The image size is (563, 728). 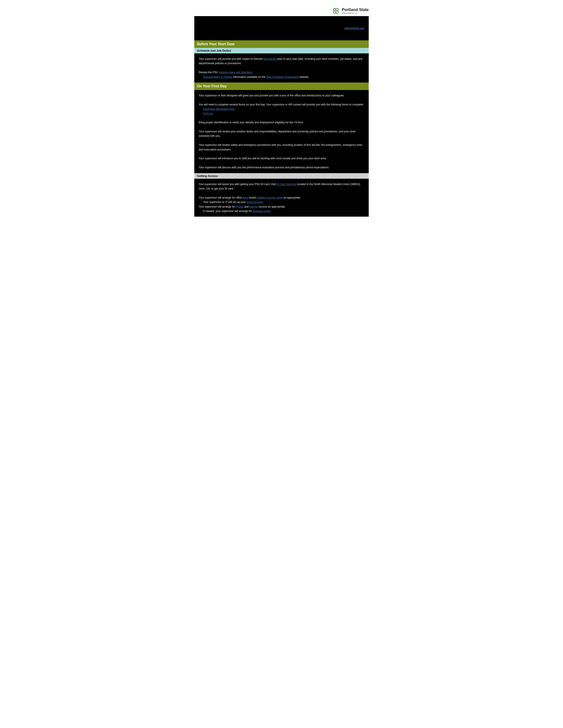 I want to click on schedule-duties-heading: Schedule and Job Duties, so click(x=282, y=51).